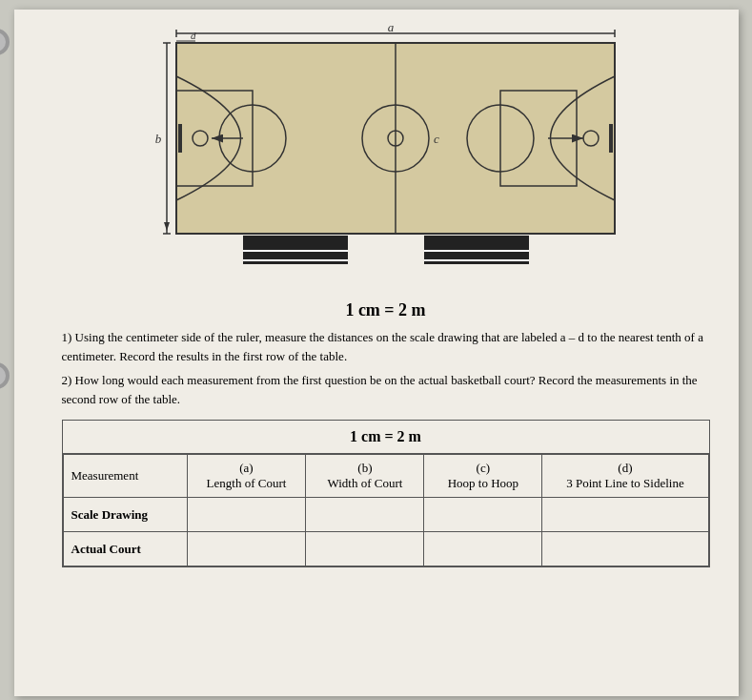 The image size is (752, 700). What do you see at coordinates (246, 549) in the screenshot?
I see `actual-court-a` at bounding box center [246, 549].